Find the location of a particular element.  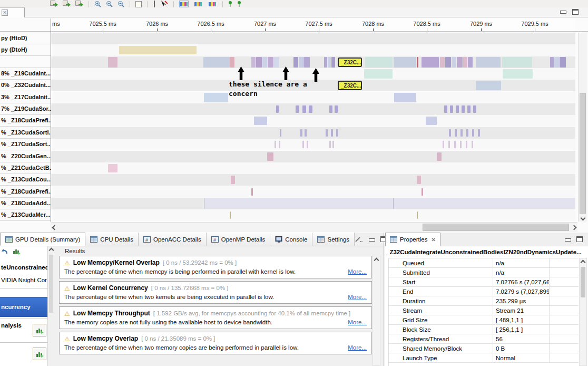

timeline-editor-tab: ✕ is located at coordinates (13, 13).